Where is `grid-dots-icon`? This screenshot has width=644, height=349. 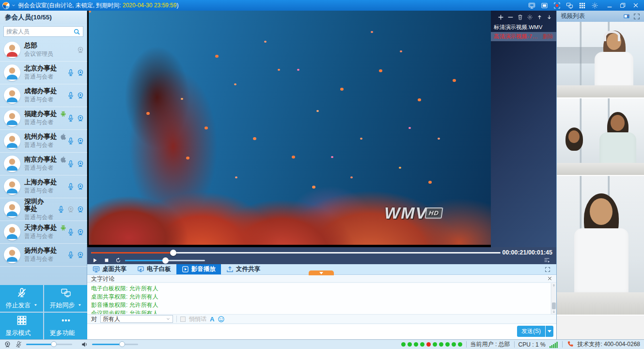
grid-dots-icon is located at coordinates (582, 6).